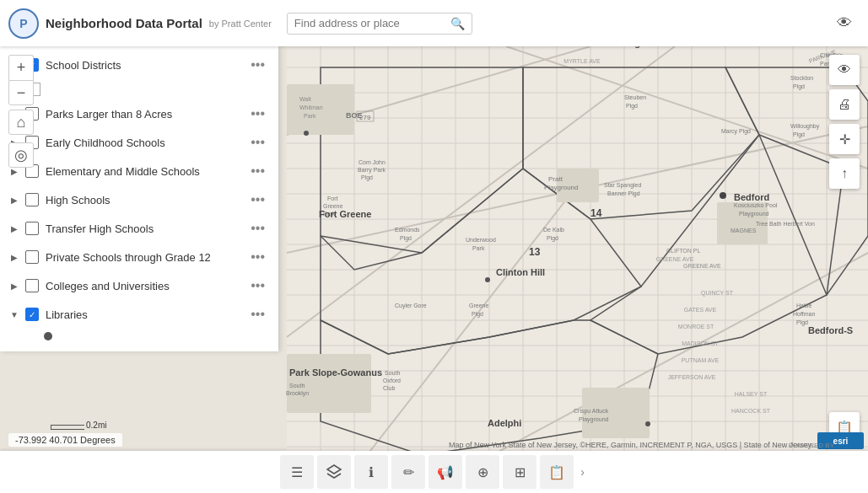  I want to click on svg-text: Oxford, so click(391, 381).